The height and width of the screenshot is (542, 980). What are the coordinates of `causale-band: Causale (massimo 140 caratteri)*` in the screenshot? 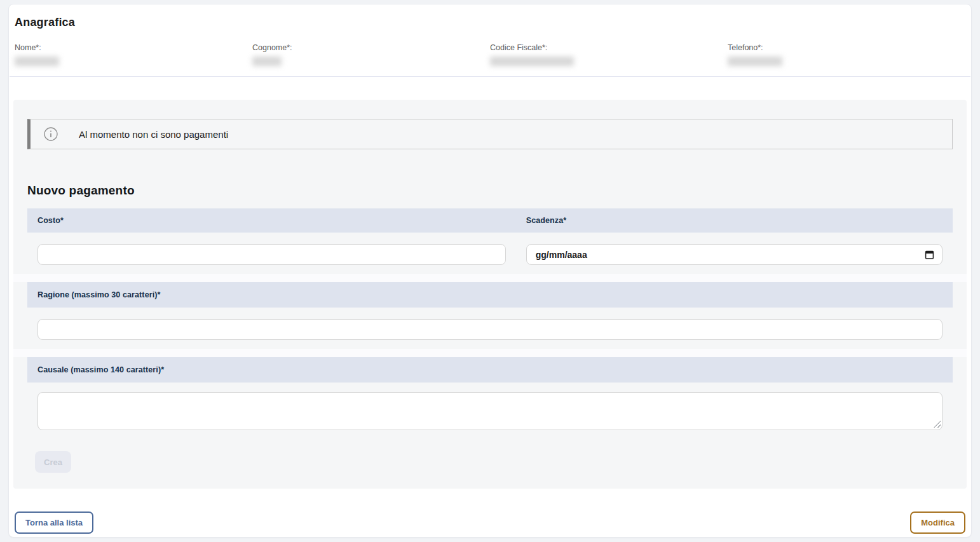 It's located at (490, 370).